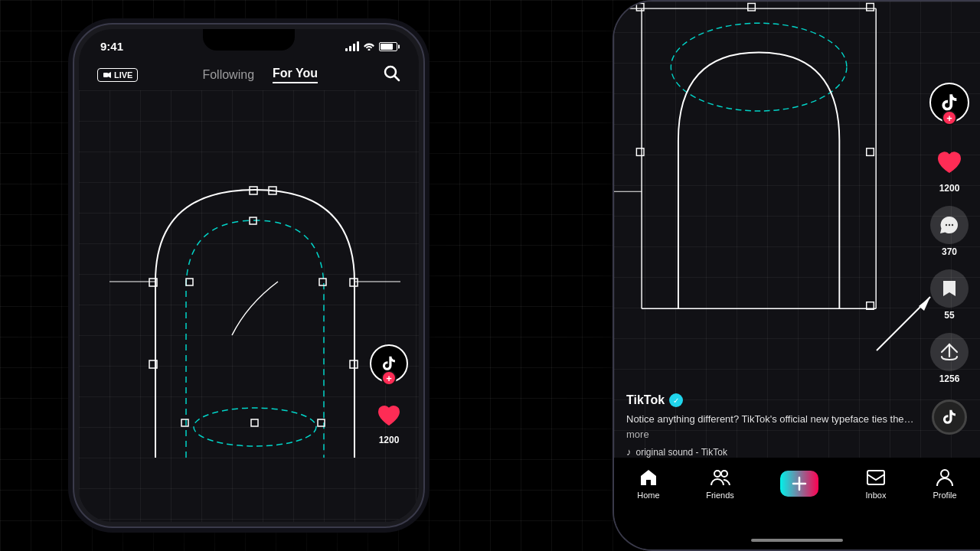 The height and width of the screenshot is (551, 980). Describe the element at coordinates (949, 118) in the screenshot. I see `follow-plus-badge-right: +` at that location.